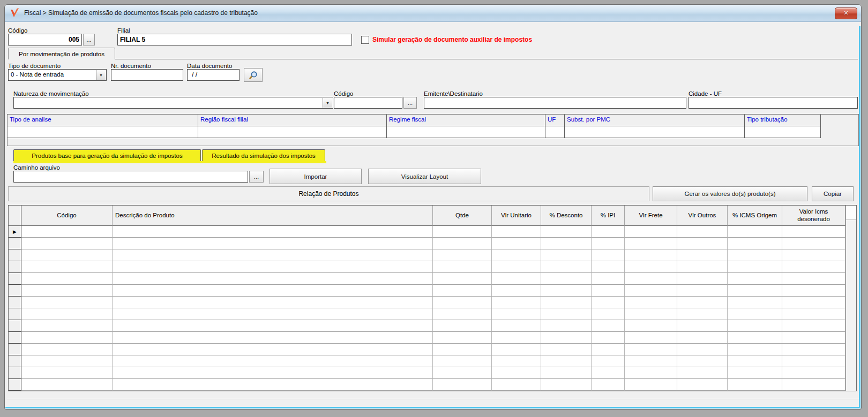 Image resolution: width=868 pixels, height=417 pixels. I want to click on column-header: Vlr Unitario, so click(517, 216).